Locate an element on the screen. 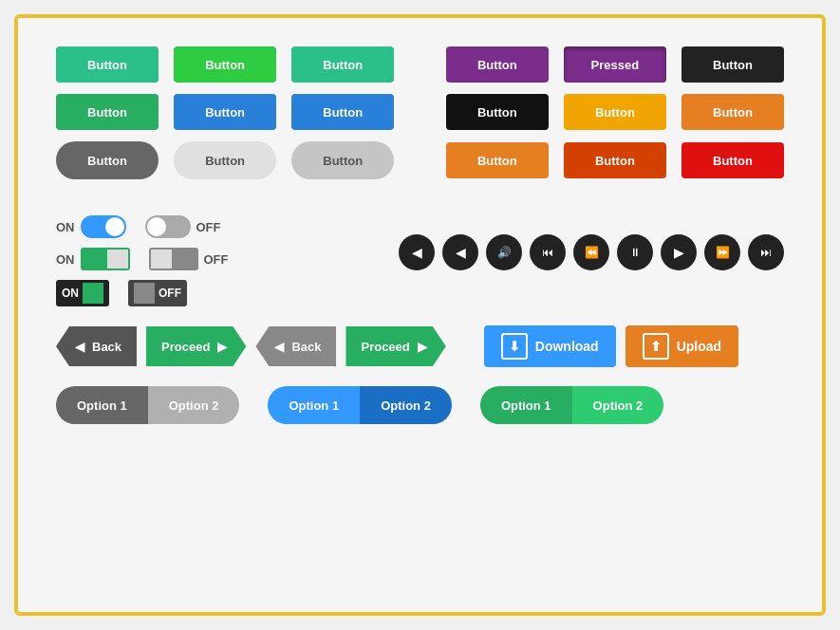 This screenshot has height=630, width=840. upload-icon-box: ⬆ is located at coordinates (656, 346).